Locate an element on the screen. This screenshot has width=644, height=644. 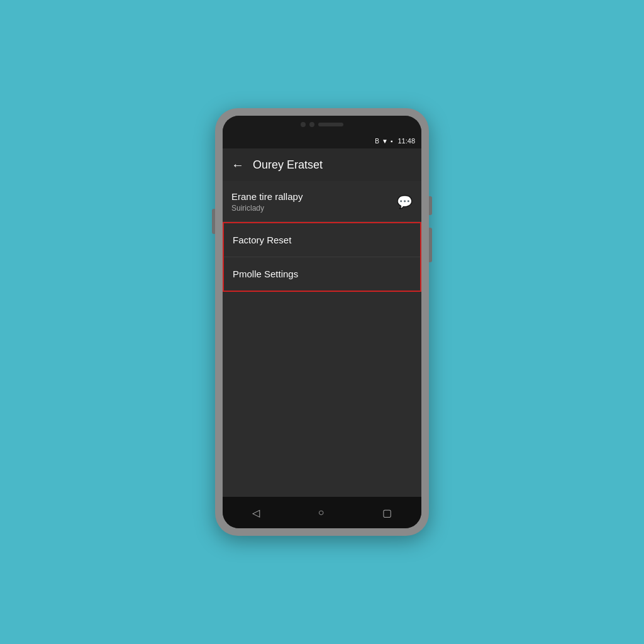
header-text: Erane tire rallapy Suiriclady is located at coordinates (267, 202).